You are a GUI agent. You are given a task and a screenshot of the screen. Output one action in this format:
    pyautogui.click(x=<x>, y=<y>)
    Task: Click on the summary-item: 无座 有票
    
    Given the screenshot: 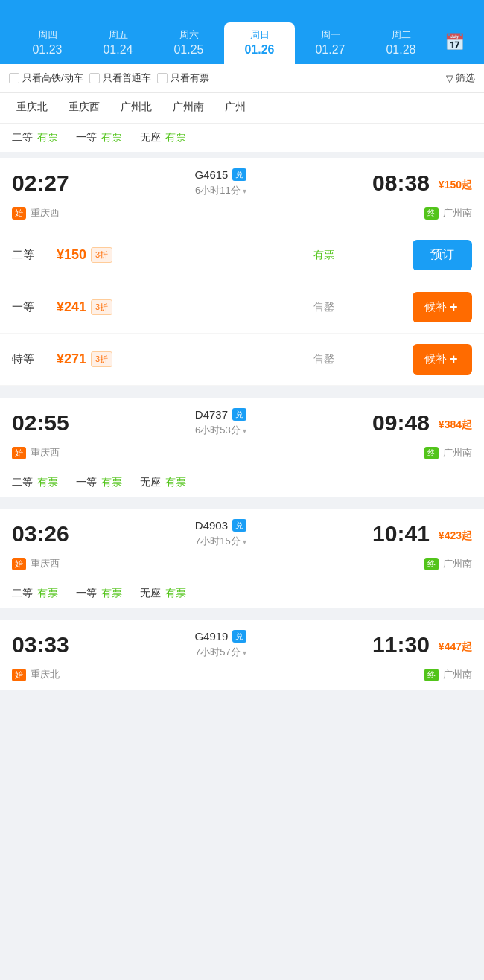 What is the action you would take?
    pyautogui.click(x=163, y=594)
    